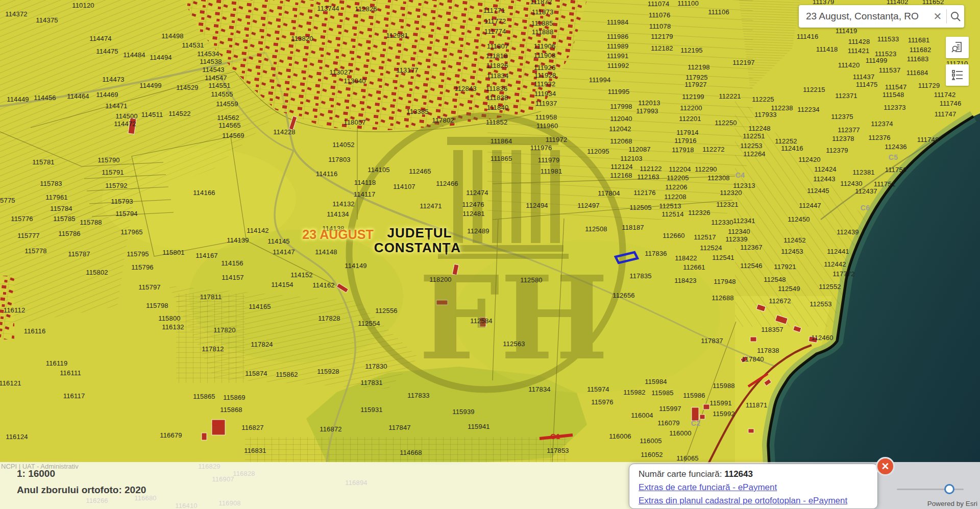  Describe the element at coordinates (238, 240) in the screenshot. I see `parcel-label: 114139` at that location.